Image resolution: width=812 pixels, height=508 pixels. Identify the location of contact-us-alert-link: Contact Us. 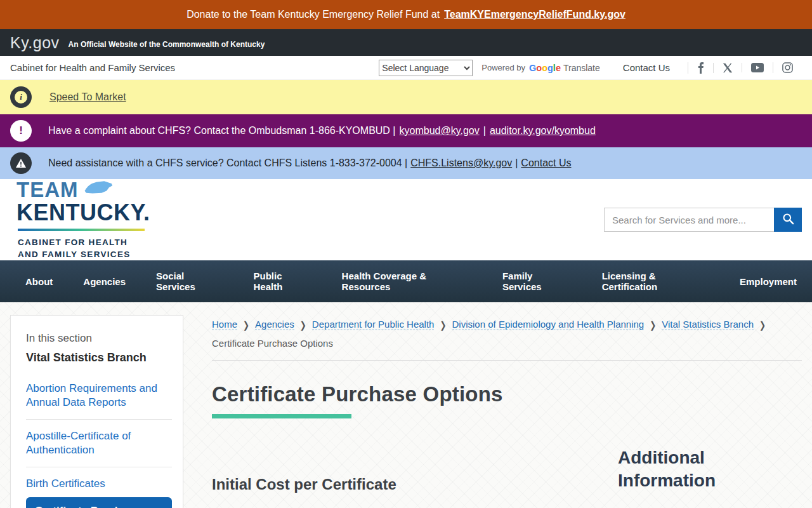
(546, 163).